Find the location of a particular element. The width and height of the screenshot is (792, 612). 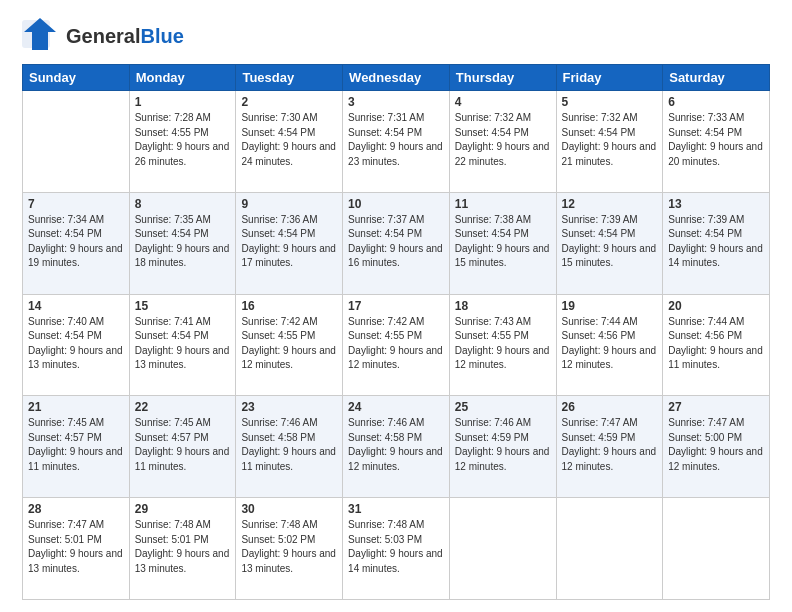

day-number: 22 is located at coordinates (183, 407).